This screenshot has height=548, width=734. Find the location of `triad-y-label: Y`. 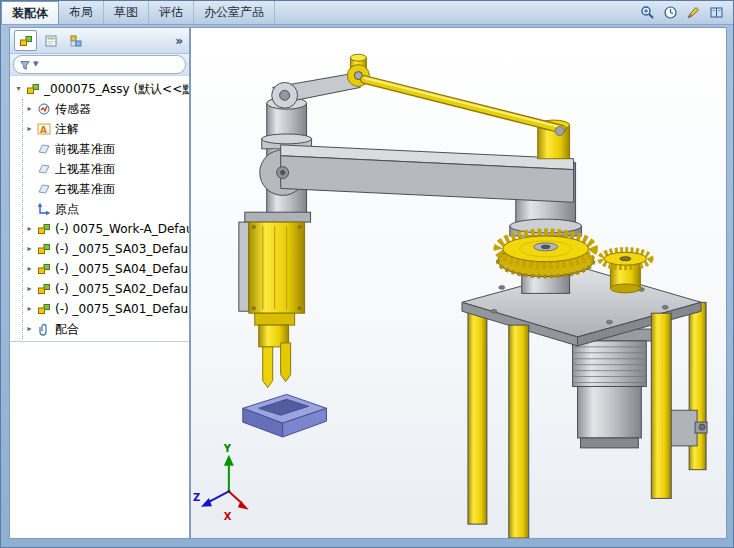

triad-y-label: Y is located at coordinates (228, 448).